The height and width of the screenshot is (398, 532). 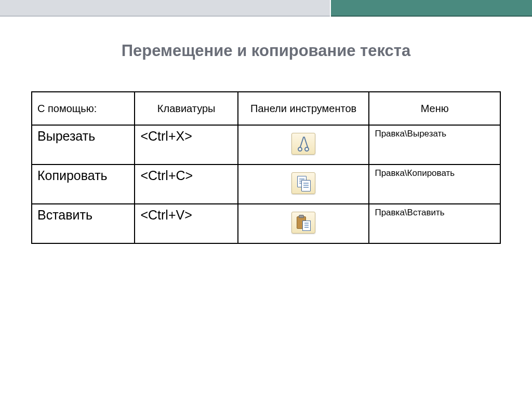 What do you see at coordinates (266, 224) in the screenshot?
I see `table-row: Вставить <Ctrl+V> Правка\Вставить` at bounding box center [266, 224].